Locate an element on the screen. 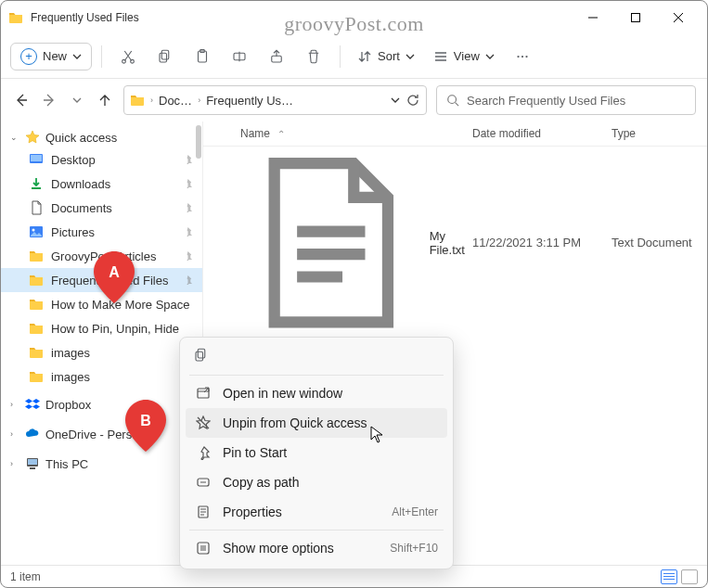 The height and width of the screenshot is (588, 708). sidebar-dropbox: ›Dropbox is located at coordinates (102, 404).